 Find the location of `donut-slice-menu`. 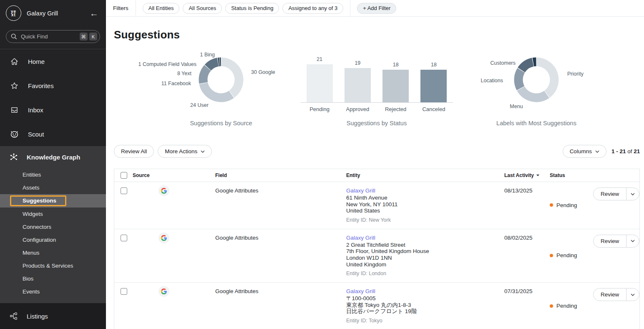

donut-slice-menu is located at coordinates (534, 93).